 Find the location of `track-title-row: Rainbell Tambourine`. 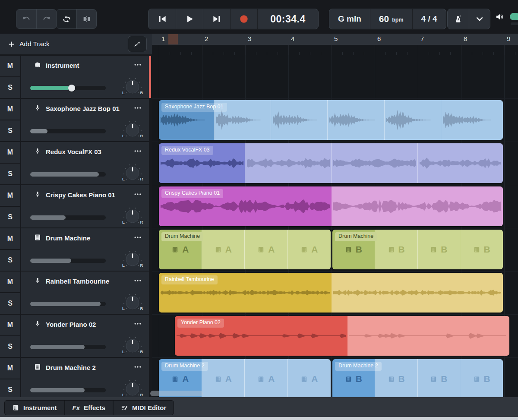

track-title-row: Rainbell Tambourine is located at coordinates (72, 281).